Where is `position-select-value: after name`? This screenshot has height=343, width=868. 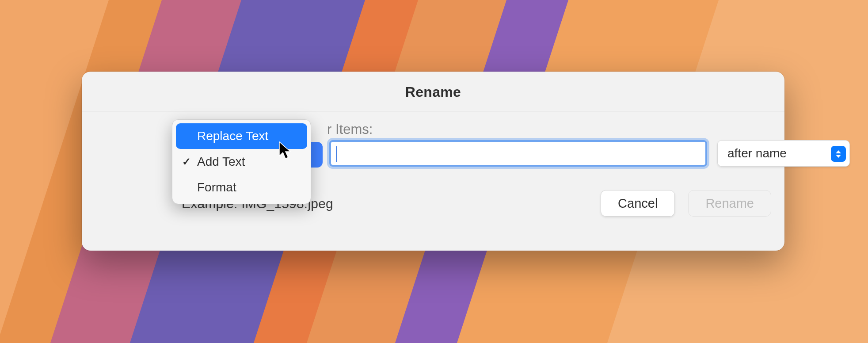 position-select-value: after name is located at coordinates (757, 153).